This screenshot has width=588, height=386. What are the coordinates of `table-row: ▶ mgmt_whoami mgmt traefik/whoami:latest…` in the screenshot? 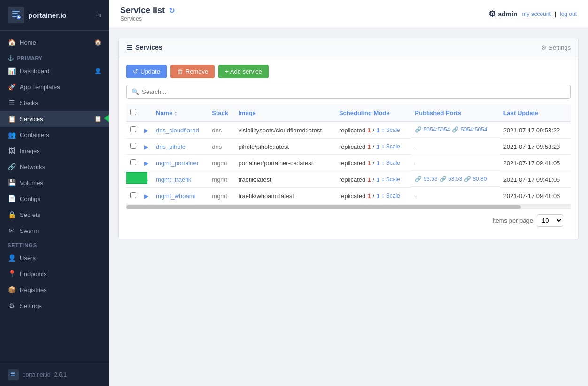 It's located at (348, 196).